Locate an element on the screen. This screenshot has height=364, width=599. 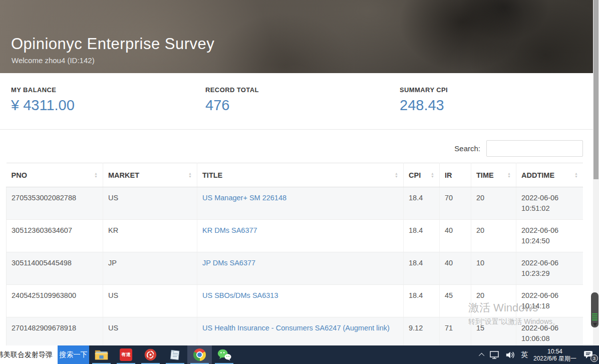
language-indicator: 英 is located at coordinates (524, 355).